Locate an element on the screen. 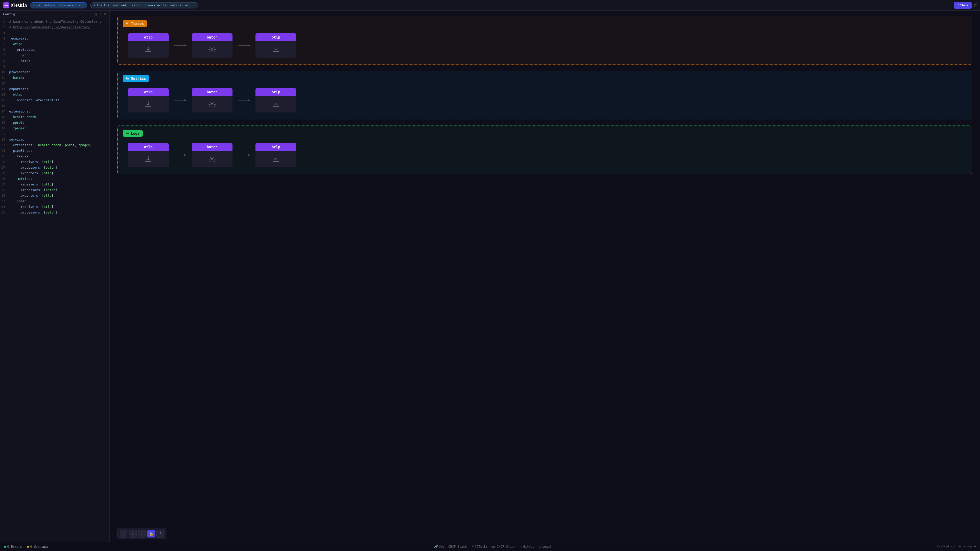 The image size is (980, 551). line-number: 25 is located at coordinates (5, 157).